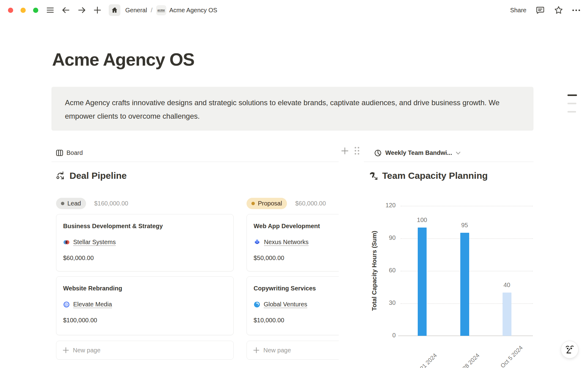 The width and height of the screenshot is (588, 368). I want to click on bar-21-2024, so click(422, 282).